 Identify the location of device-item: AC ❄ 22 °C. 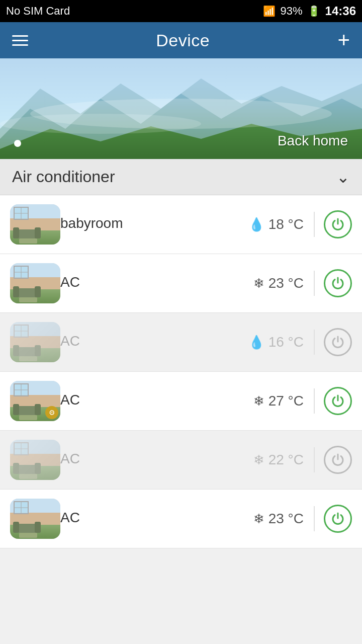
(181, 460).